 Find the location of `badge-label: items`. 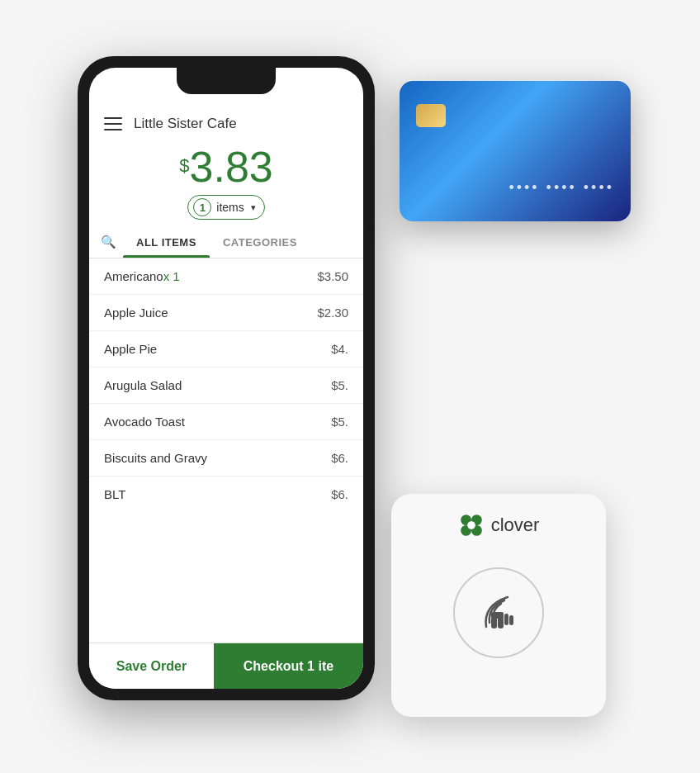

badge-label: items is located at coordinates (229, 207).